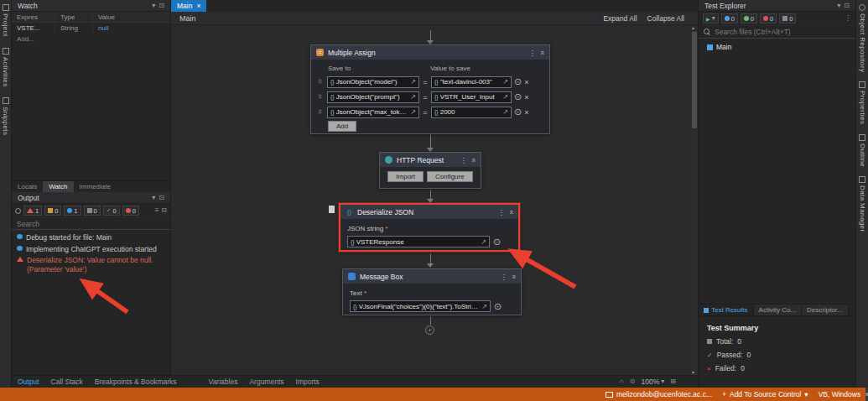  What do you see at coordinates (848, 18) in the screenshot?
I see `kebab-icon: ⋮` at bounding box center [848, 18].